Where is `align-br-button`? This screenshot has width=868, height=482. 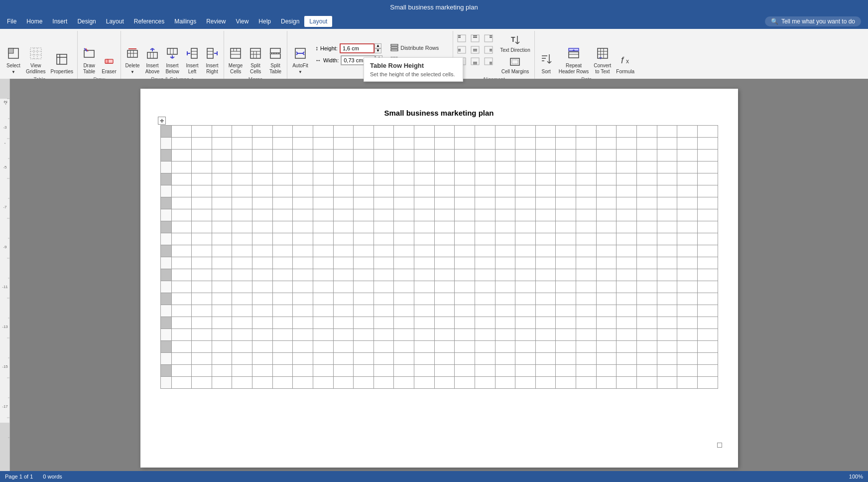
align-br-button is located at coordinates (489, 61).